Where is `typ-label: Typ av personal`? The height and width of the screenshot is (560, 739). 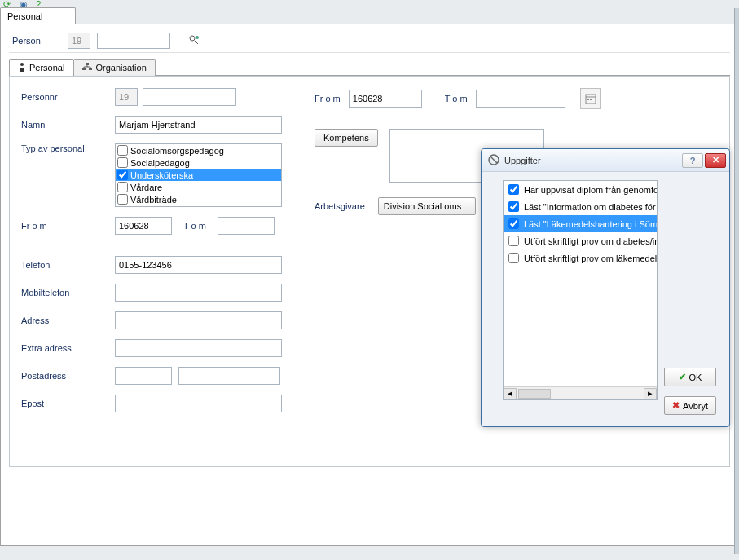
typ-label: Typ av personal is located at coordinates (68, 148).